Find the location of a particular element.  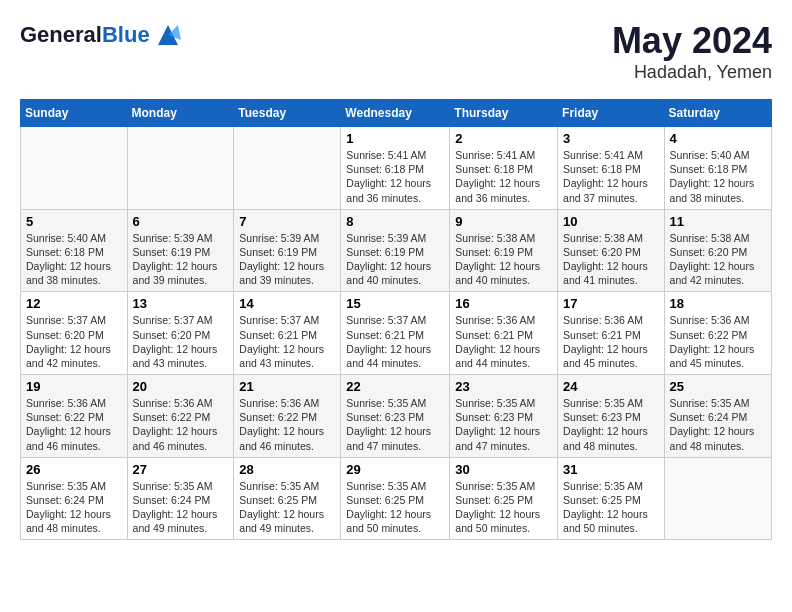

calendar-day-cell: 1Sunrise: 5:41 AM Sunset: 6:18 PM Daylig… is located at coordinates (396, 168).